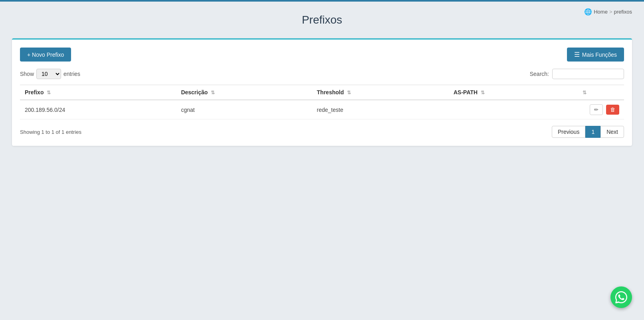 The height and width of the screenshot is (320, 644). What do you see at coordinates (244, 93) in the screenshot?
I see `col-descricao: Descrição ⇅` at bounding box center [244, 93].